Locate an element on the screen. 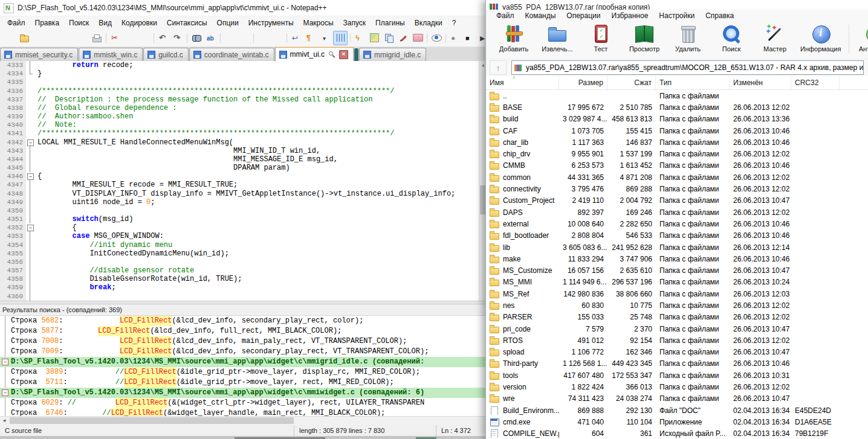 This screenshot has width=868, height=439. scroll-left-icon: ◄ is located at coordinates (4, 420).